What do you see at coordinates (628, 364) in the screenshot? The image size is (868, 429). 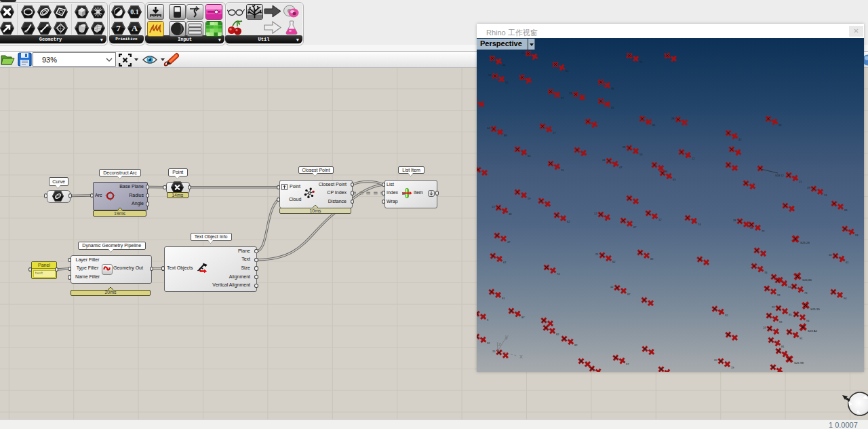 I see `svg-text: 97` at bounding box center [628, 364].